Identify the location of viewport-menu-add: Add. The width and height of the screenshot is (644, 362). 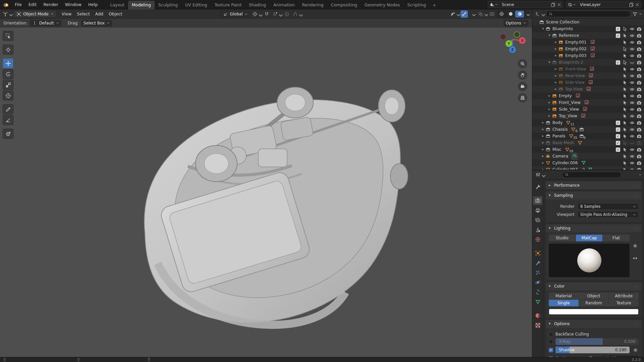
(99, 14).